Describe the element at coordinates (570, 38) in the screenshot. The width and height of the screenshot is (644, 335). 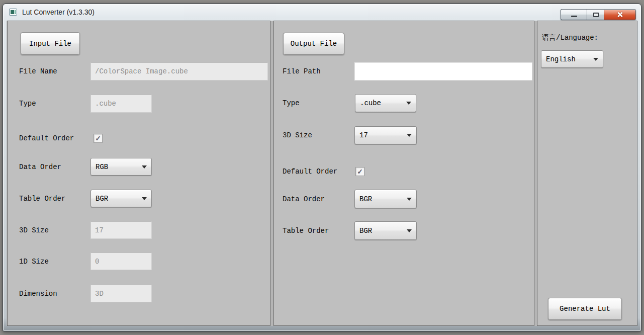
I see `language-label: 语言/Language:` at that location.